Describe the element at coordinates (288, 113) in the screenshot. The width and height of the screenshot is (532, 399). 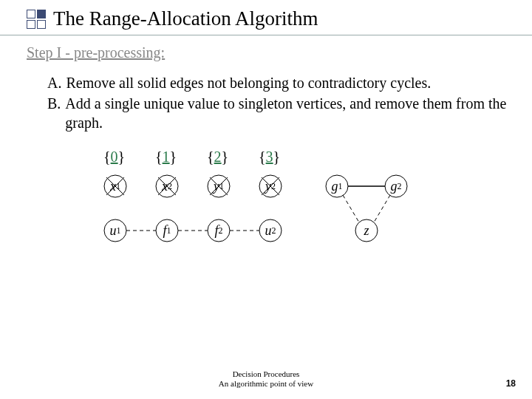
I see `item-text: Add a single unique value to singleton v…` at that location.